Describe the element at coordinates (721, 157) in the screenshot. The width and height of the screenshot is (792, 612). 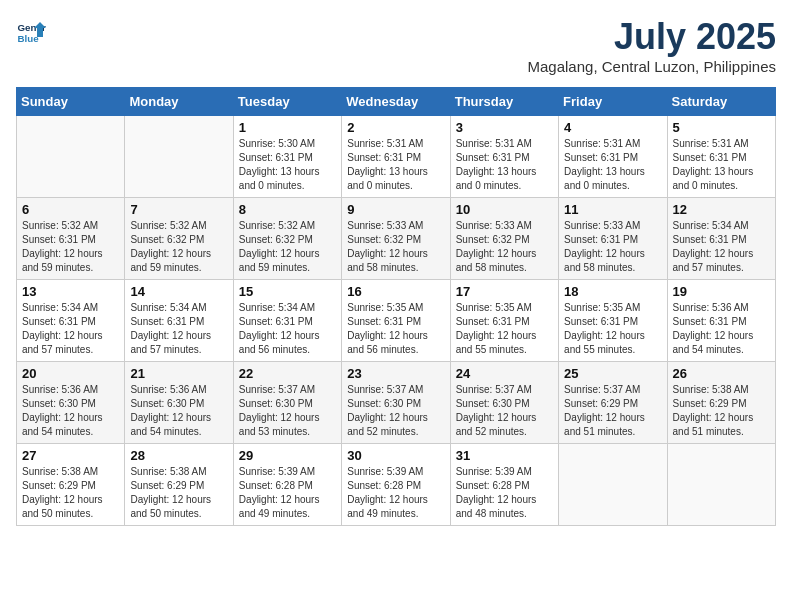
I see `calendar-cell: 5Sunrise: 5:31 AM Sunset: 6:31 PM Daylig…` at that location.